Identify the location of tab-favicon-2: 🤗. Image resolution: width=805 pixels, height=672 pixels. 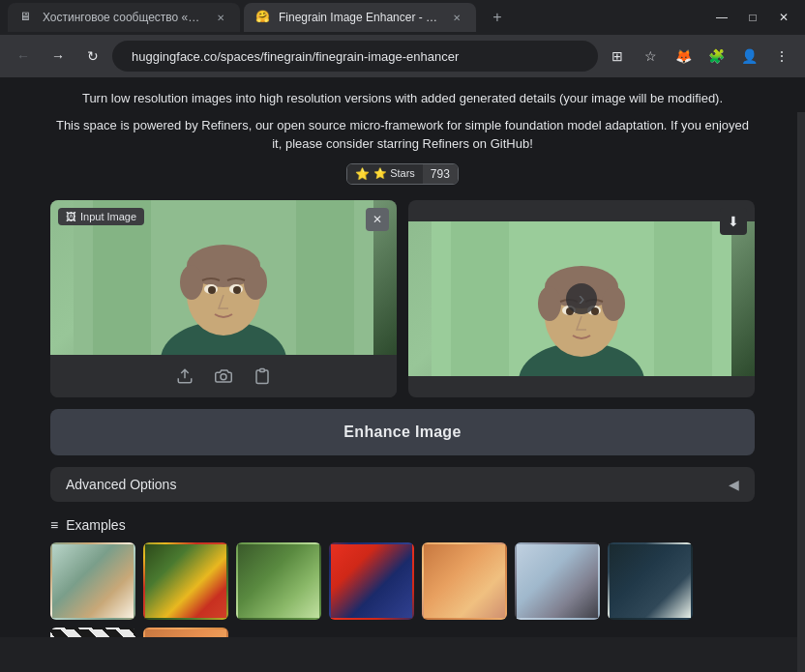
(263, 17).